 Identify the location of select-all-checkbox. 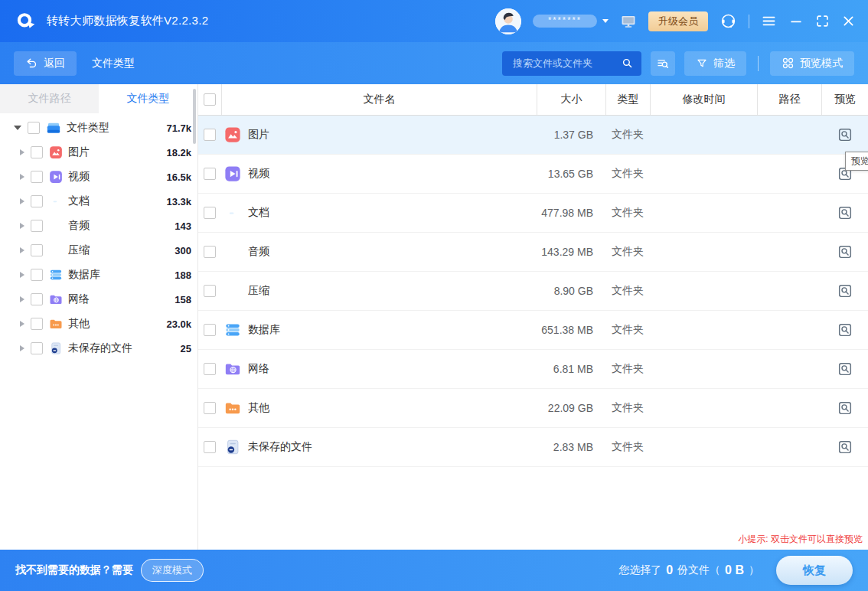
(210, 100).